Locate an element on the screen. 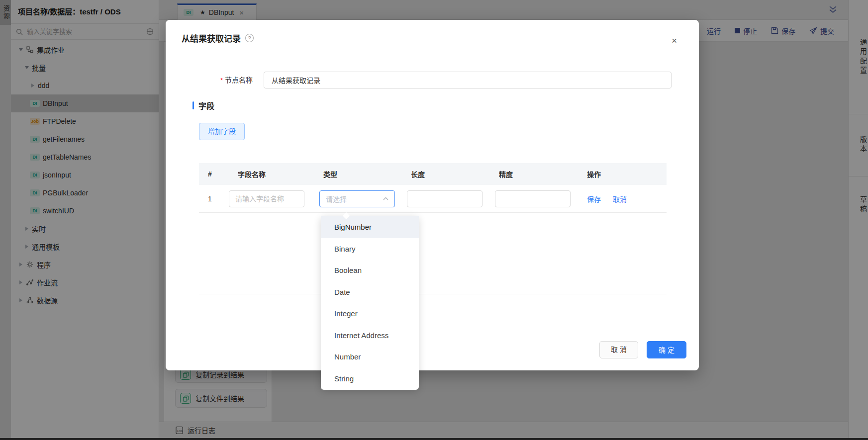 Image resolution: width=868 pixels, height=440 pixels. help-icon: ? is located at coordinates (250, 38).